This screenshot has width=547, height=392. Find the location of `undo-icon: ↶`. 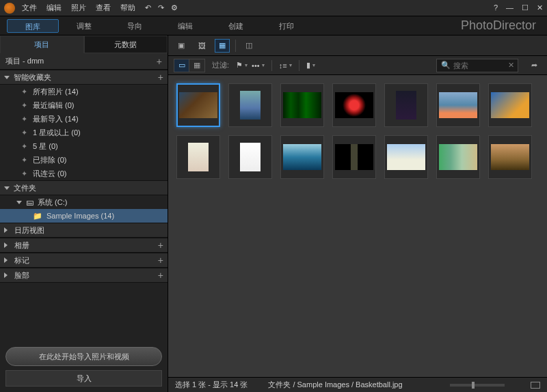

undo-icon: ↶ is located at coordinates (148, 8).